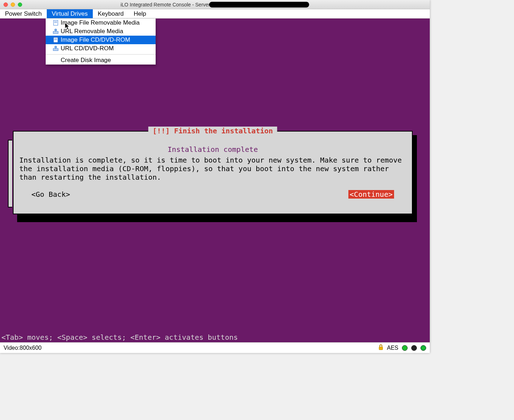 The width and height of the screenshot is (514, 420). What do you see at coordinates (213, 194) in the screenshot?
I see `dialog-button-row: <Go Back> <Continue>` at bounding box center [213, 194].